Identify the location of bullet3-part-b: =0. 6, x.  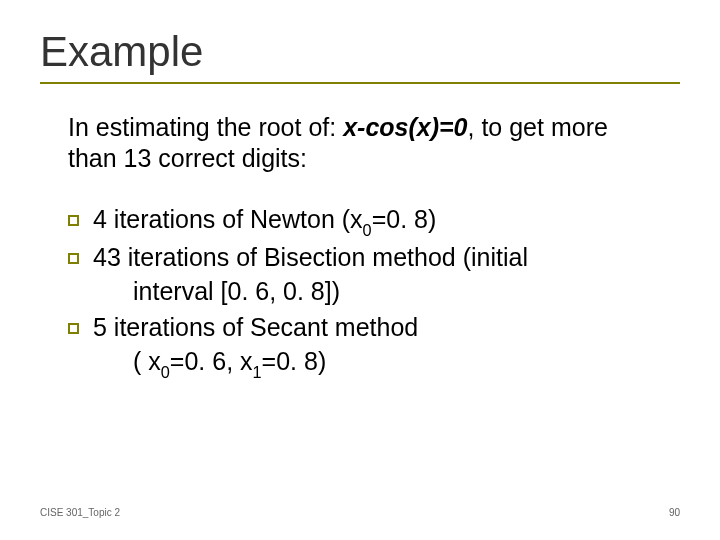
(212, 361).